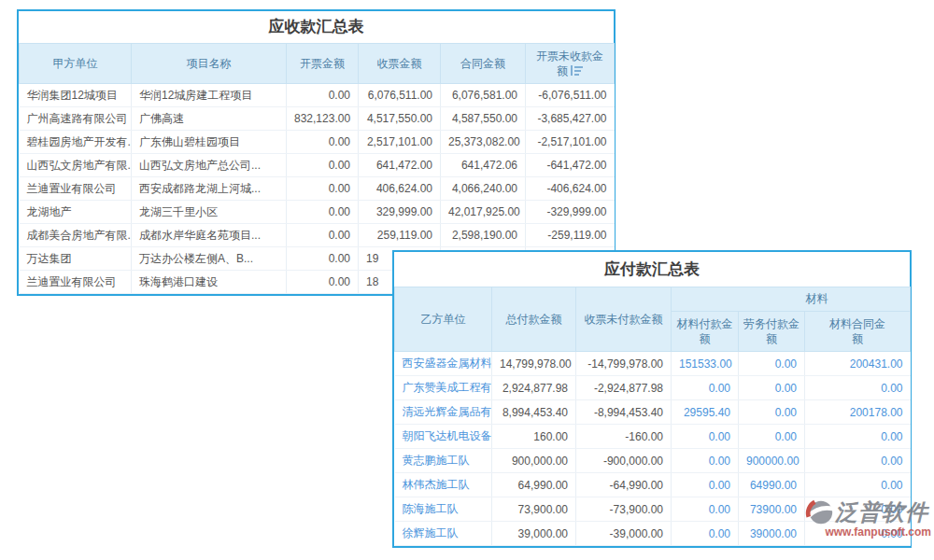 This screenshot has width=934, height=560. Describe the element at coordinates (534, 319) in the screenshot. I see `col-header-total-payment: 总付款金额` at that location.